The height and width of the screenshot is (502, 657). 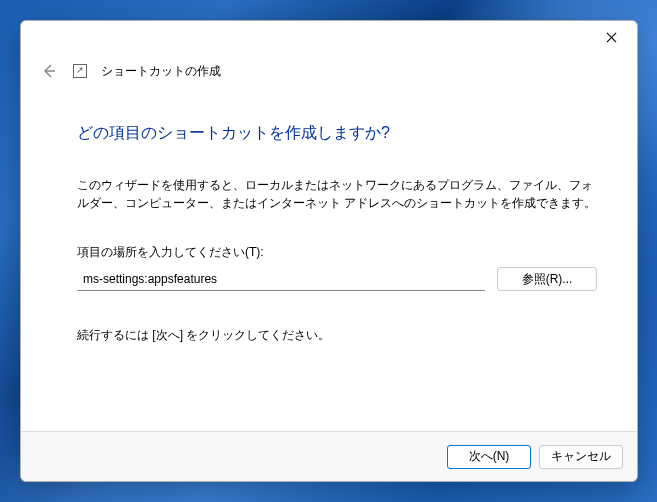 I want to click on title-bar, so click(x=329, y=37).